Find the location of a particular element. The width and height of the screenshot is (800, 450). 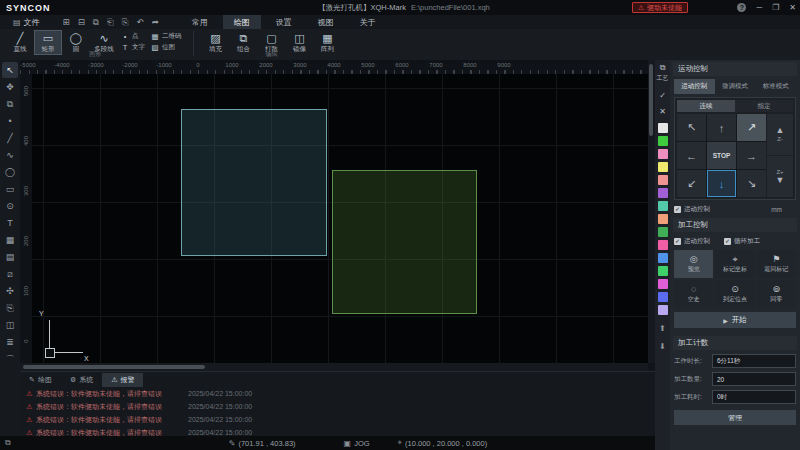

motion-tab-微调模式: 微调模式 is located at coordinates (736, 86).